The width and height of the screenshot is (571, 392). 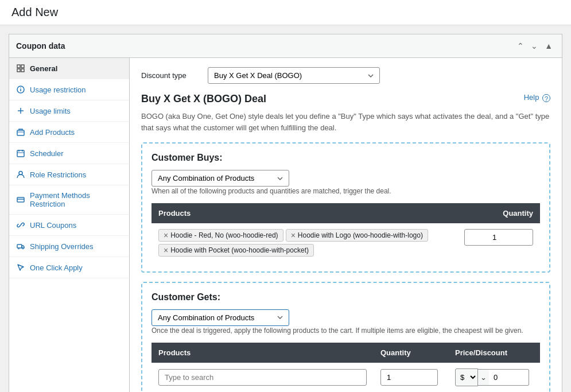 What do you see at coordinates (345, 158) in the screenshot?
I see `customer-buys-title: Customer Buys:` at bounding box center [345, 158].